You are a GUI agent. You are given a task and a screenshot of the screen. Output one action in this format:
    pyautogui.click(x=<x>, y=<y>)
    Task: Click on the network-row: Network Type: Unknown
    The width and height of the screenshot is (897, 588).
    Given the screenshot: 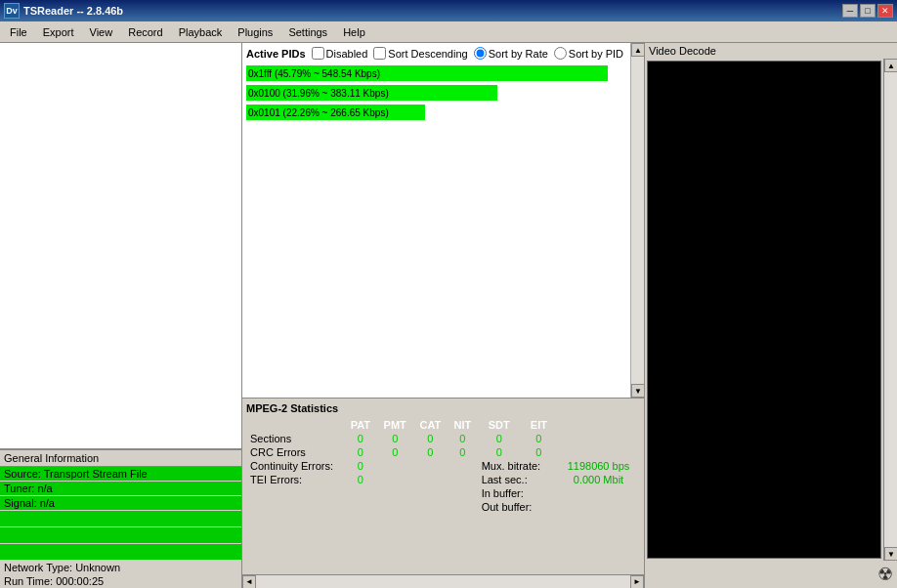 What is the action you would take?
    pyautogui.click(x=121, y=567)
    